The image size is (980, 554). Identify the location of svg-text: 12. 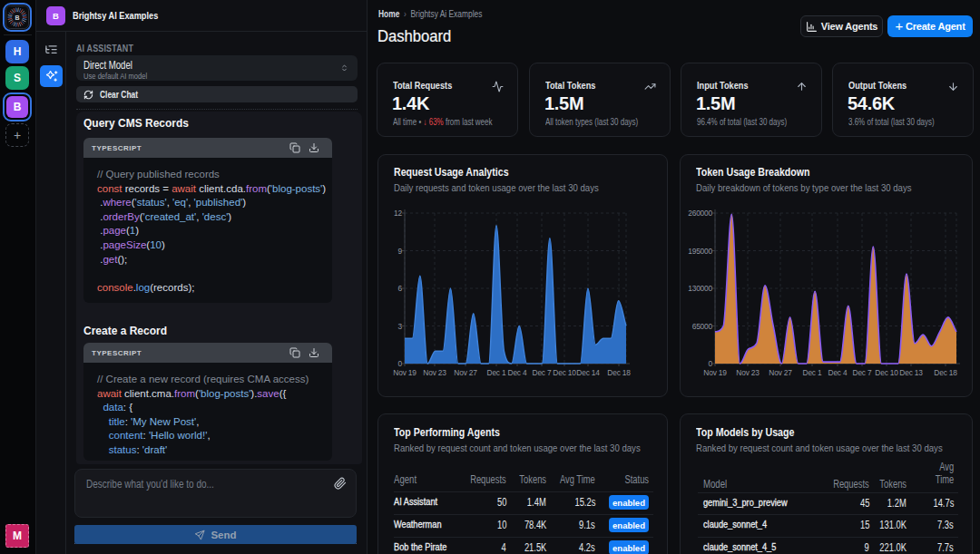
(397, 213).